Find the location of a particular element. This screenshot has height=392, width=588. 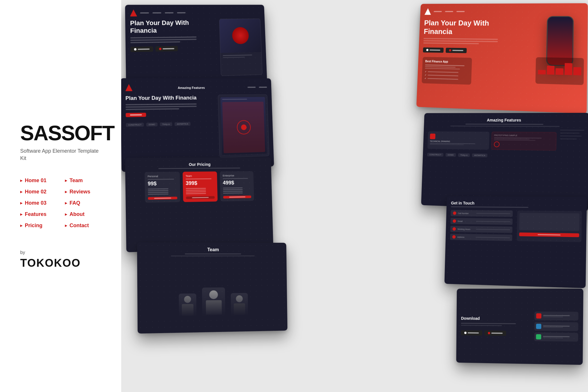

pricing-team-price: 399$ is located at coordinates (200, 183).